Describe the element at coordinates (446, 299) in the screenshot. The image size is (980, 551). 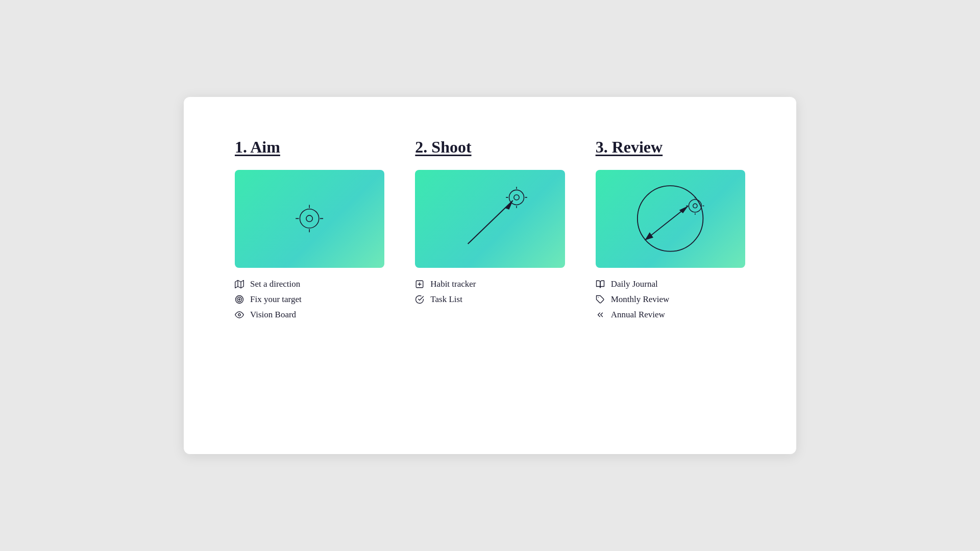
I see `task-label: Task List` at that location.